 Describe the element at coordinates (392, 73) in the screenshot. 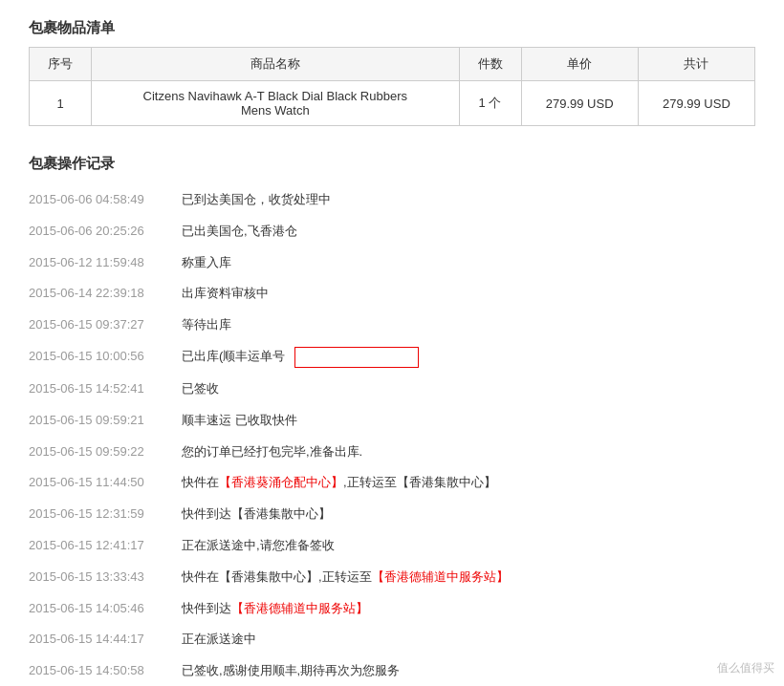

I see `package-section: 包裹物品清单 序号 商品名称 件数 单价 共计 1 Citzens Naviha…` at that location.